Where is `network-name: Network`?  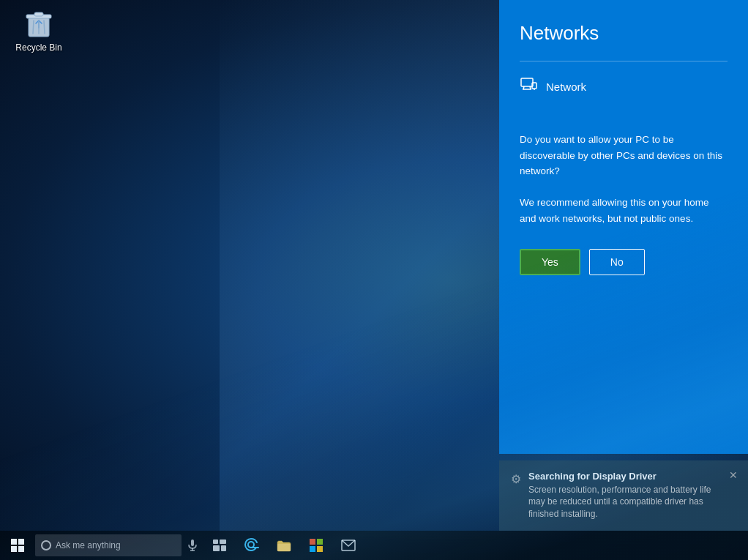 network-name: Network is located at coordinates (566, 86).